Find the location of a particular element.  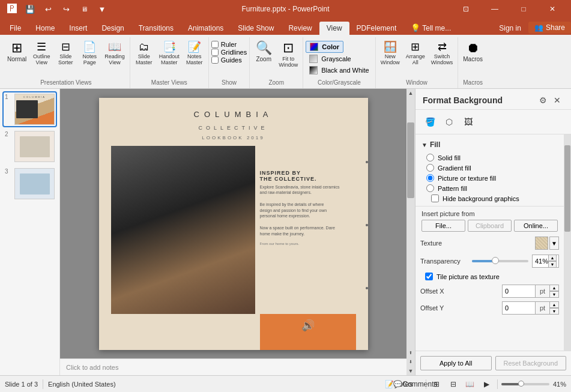

panel-options-icon: ⚙ is located at coordinates (543, 100).